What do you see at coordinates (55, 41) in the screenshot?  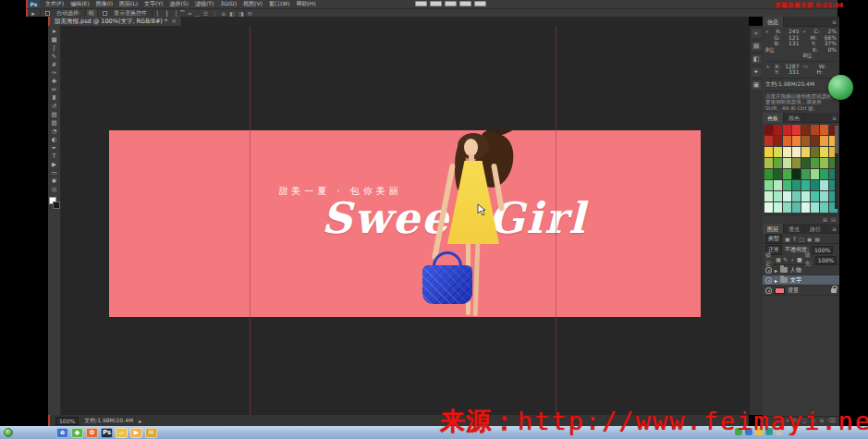 I see `tool-button: ▦` at bounding box center [55, 41].